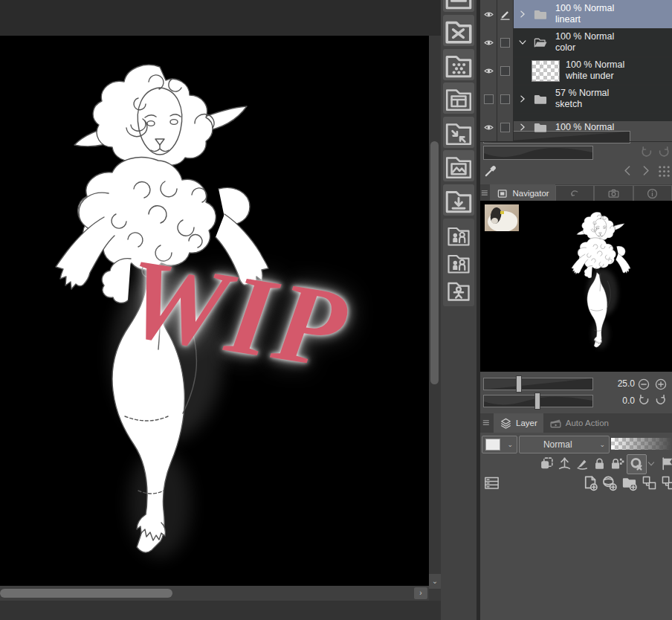  What do you see at coordinates (459, 166) in the screenshot?
I see `folder-image-icon` at bounding box center [459, 166].